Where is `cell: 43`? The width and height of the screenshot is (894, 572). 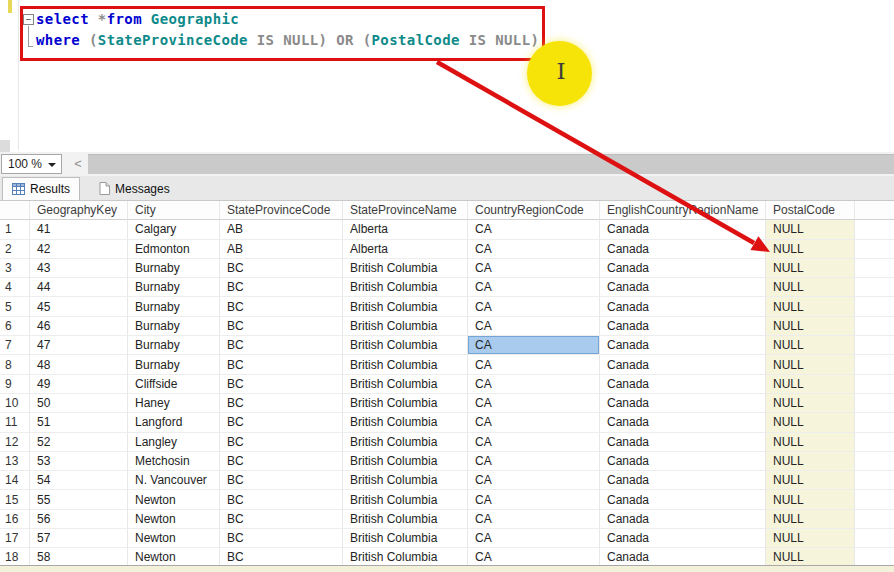 cell: 43 is located at coordinates (79, 268).